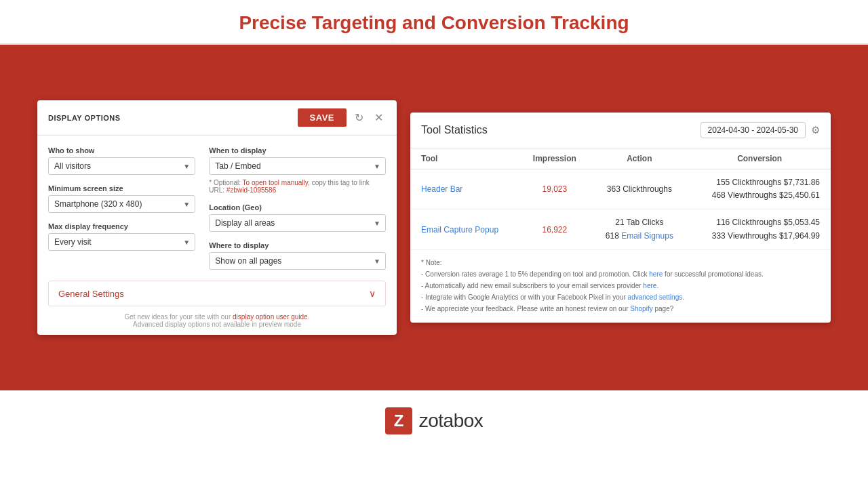 The height and width of the screenshot is (488, 868). I want to click on col-action: Action, so click(639, 159).